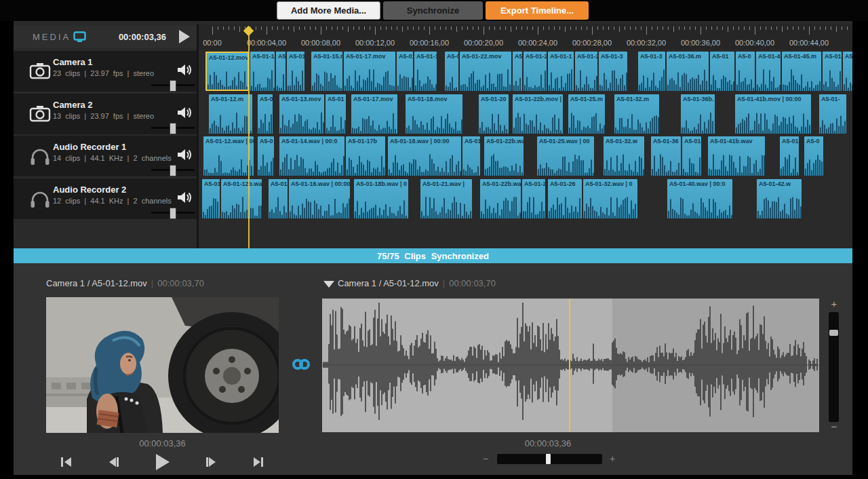  What do you see at coordinates (834, 304) in the screenshot?
I see `vertical-zoom-in-button: +` at bounding box center [834, 304].